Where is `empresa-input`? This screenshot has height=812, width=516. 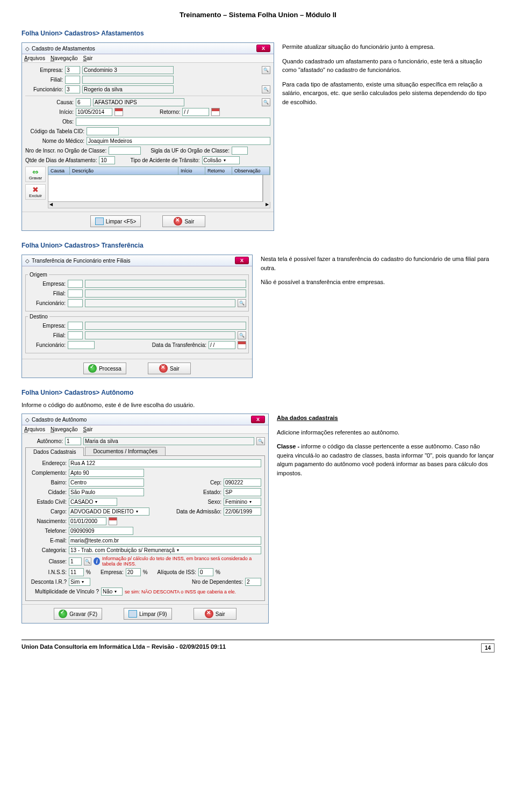 empresa-input is located at coordinates (73, 70).